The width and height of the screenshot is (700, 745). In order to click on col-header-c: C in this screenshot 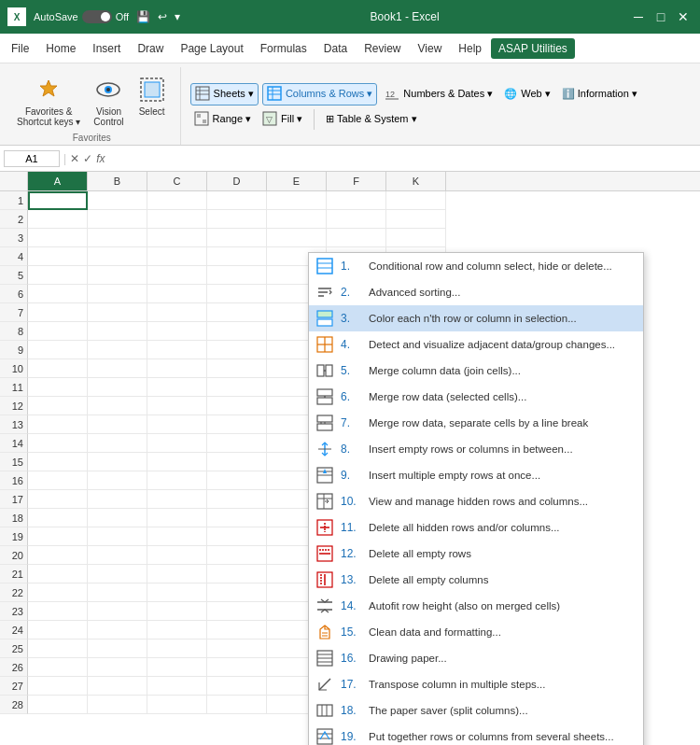, I will do `click(177, 181)`.